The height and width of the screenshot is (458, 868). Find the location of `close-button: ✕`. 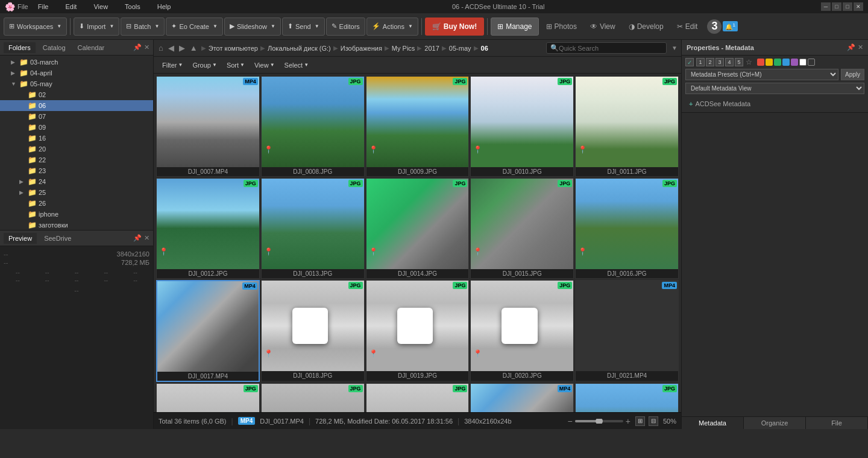

close-button: ✕ is located at coordinates (858, 7).